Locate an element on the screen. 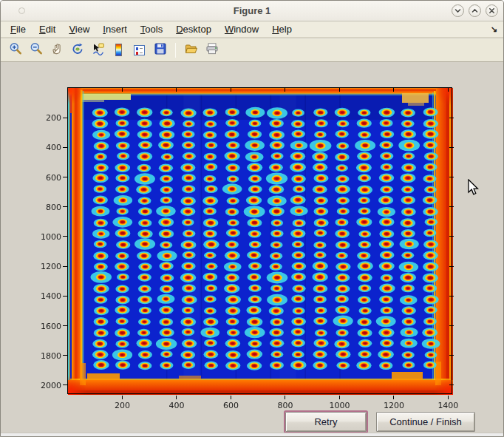  data-cursor-button is located at coordinates (98, 50).